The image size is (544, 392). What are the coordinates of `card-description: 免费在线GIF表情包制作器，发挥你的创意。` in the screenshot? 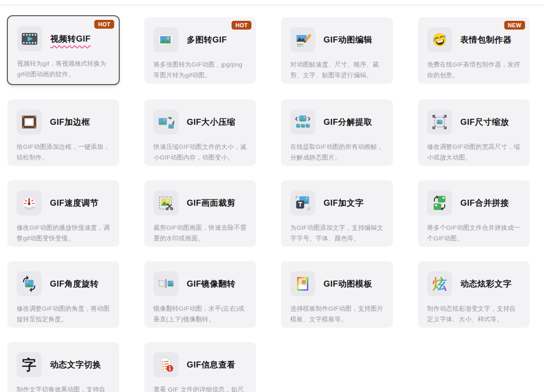 It's located at (474, 70).